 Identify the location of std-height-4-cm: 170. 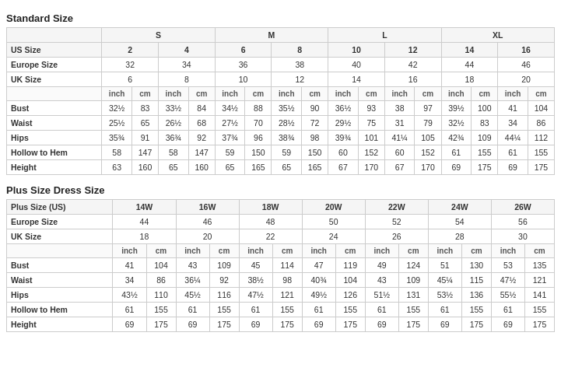
(371, 168).